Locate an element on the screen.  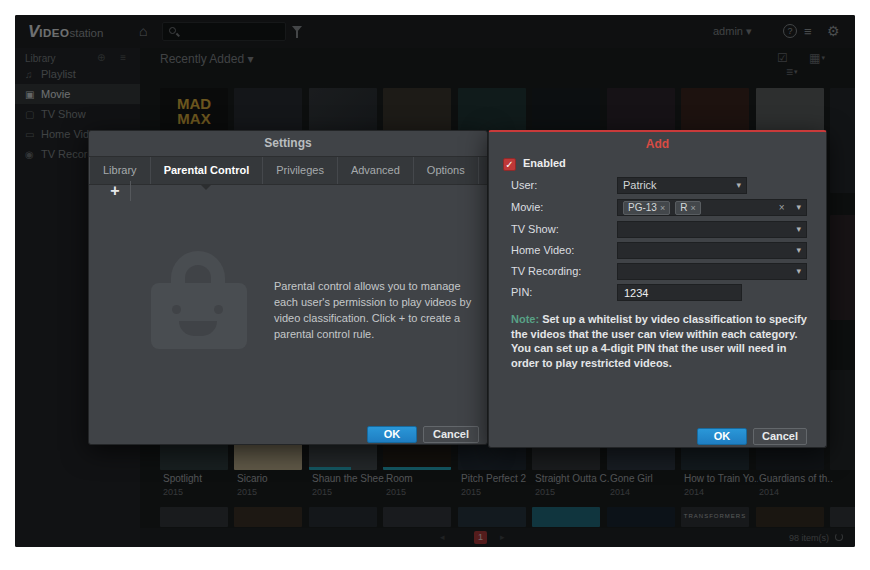
dialog-title: Add is located at coordinates (658, 144).